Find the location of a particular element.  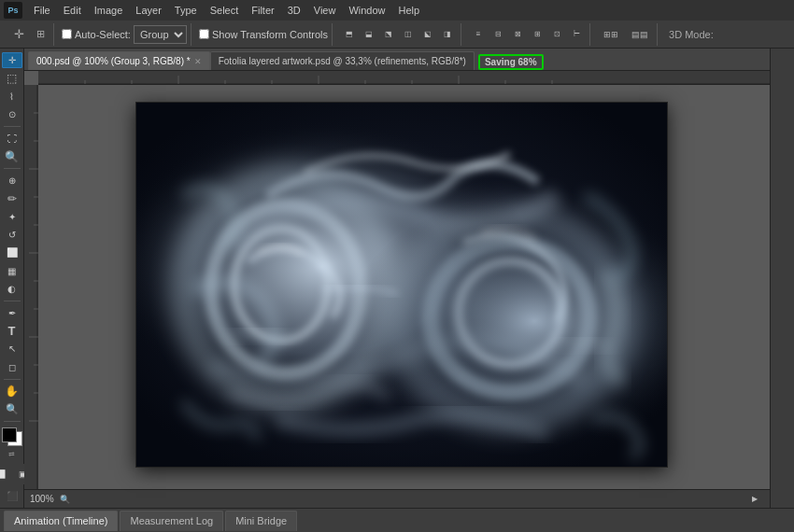

tab-fotolia: Fotolia layered artwork.psd @ 33,3% (ref… is located at coordinates (342, 61).